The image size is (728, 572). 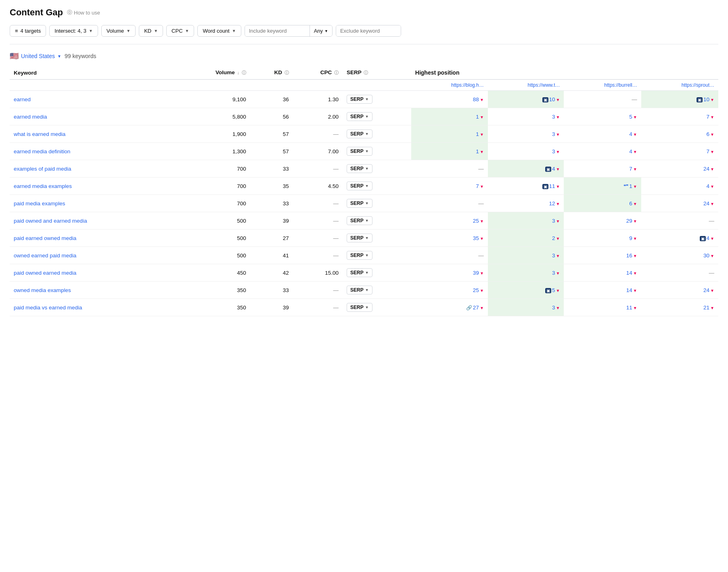 What do you see at coordinates (84, 13) in the screenshot?
I see `how-to-use-link: ⓪ How to use` at bounding box center [84, 13].